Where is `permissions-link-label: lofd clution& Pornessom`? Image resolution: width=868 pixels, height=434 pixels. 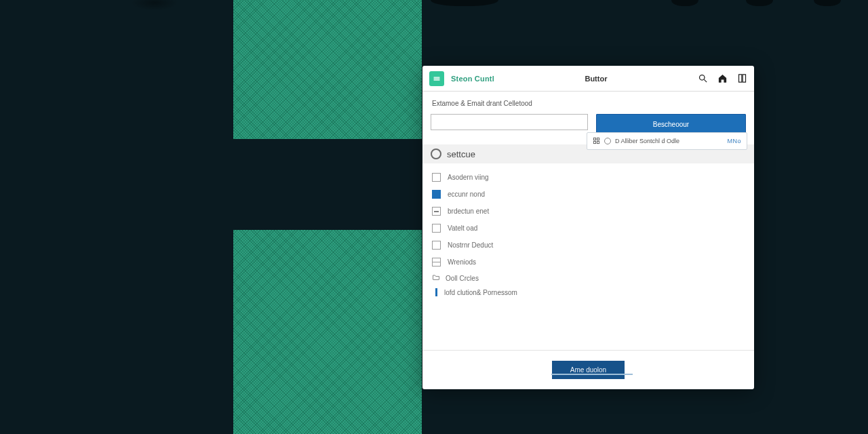
permissions-link-label: lofd clution& Pornessom is located at coordinates (481, 293).